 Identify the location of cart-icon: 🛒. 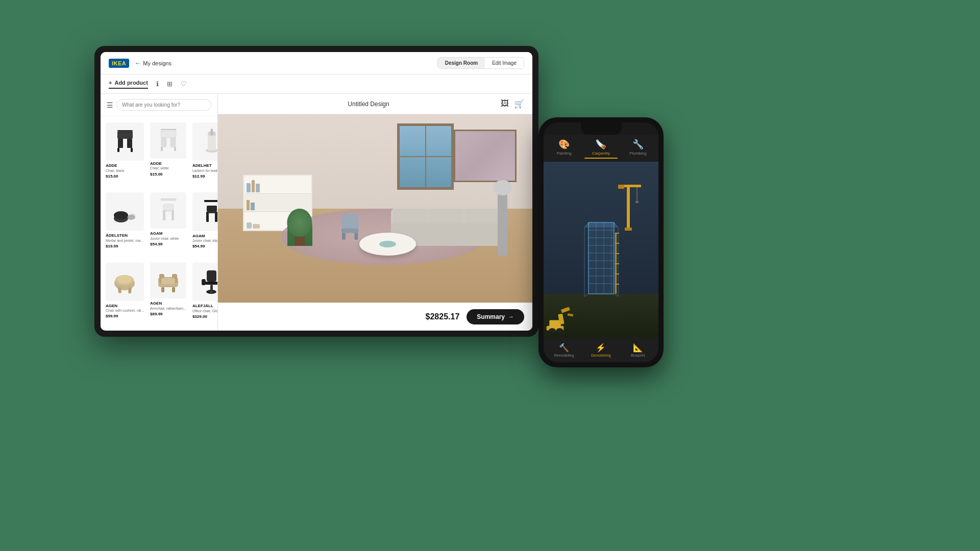
(519, 104).